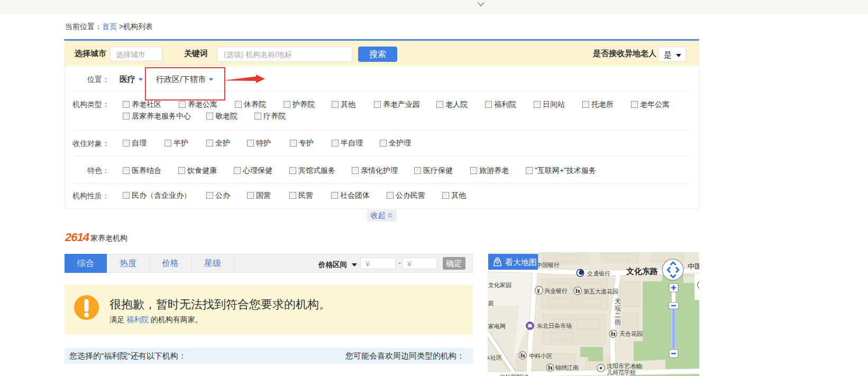  What do you see at coordinates (599, 273) in the screenshot?
I see `svg-text: 交通银行` at bounding box center [599, 273].